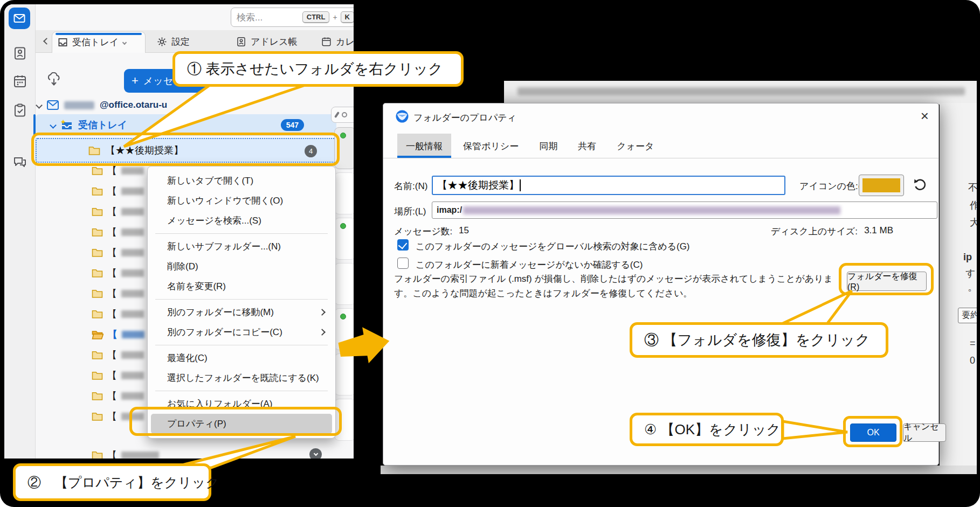  What do you see at coordinates (53, 125) in the screenshot?
I see `inbox-expand-chevron-icon` at bounding box center [53, 125].